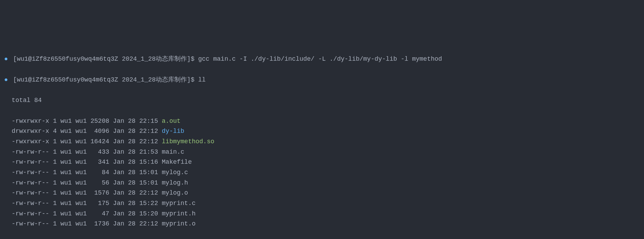 This screenshot has height=239, width=644. Describe the element at coordinates (100, 142) in the screenshot. I see `file-size: 16424` at that location.